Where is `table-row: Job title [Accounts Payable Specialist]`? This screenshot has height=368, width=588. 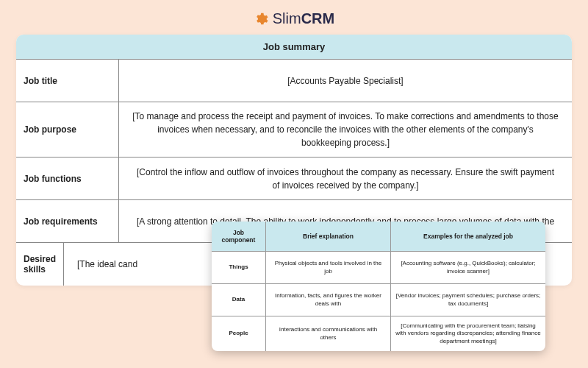 table-row: Job title [Accounts Payable Specialist] is located at coordinates (294, 81).